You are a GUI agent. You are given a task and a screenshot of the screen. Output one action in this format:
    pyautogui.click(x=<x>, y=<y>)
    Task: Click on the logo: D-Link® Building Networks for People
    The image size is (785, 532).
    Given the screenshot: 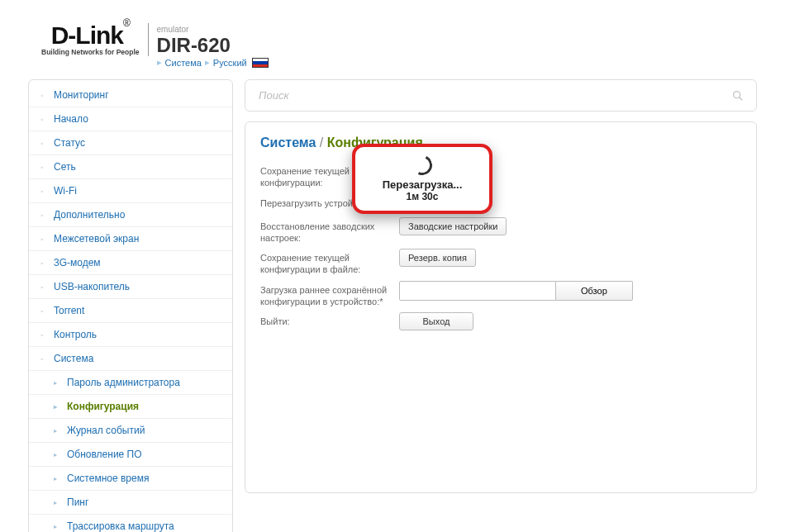 What is the action you would take?
    pyautogui.click(x=95, y=40)
    